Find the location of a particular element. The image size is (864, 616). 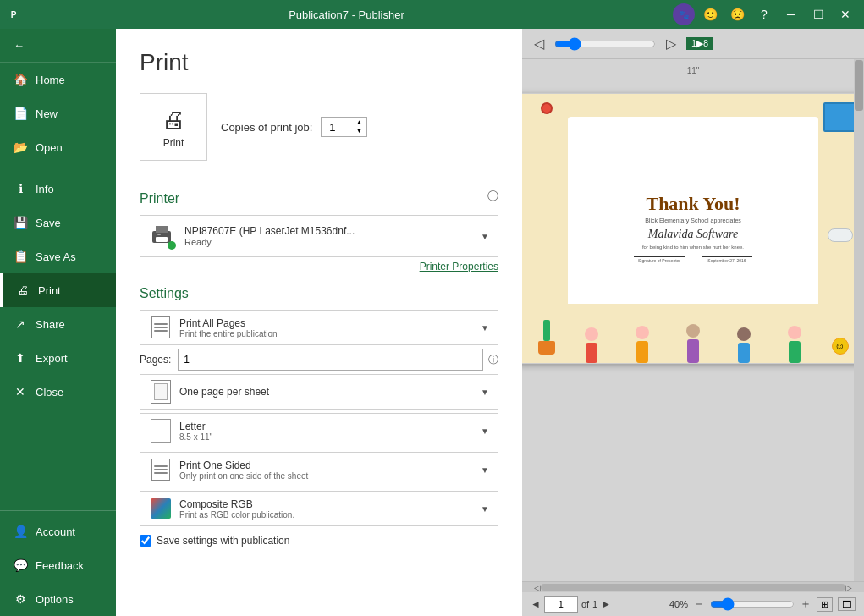

zoom-in-btn: ＋ is located at coordinates (806, 604).